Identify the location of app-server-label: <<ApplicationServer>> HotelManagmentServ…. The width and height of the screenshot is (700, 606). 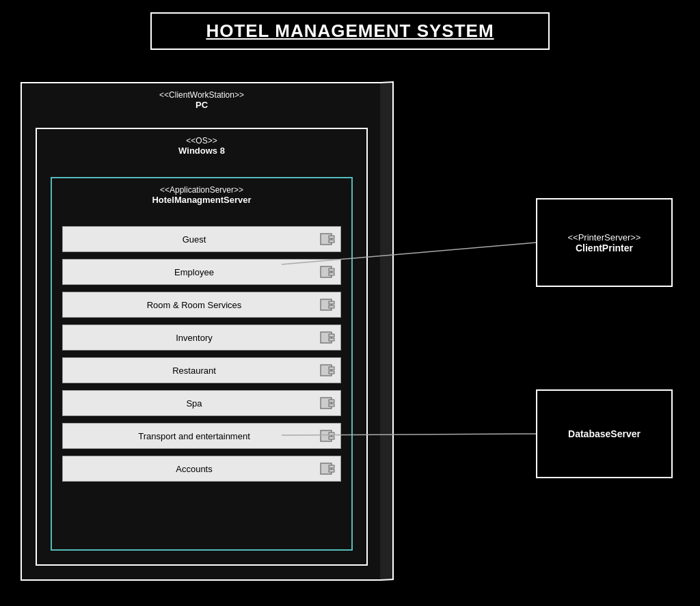
(201, 195).